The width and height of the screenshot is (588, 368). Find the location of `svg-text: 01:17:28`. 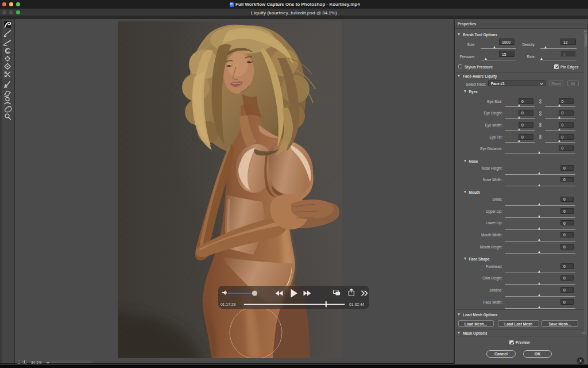

svg-text: 01:17:28 is located at coordinates (229, 305).